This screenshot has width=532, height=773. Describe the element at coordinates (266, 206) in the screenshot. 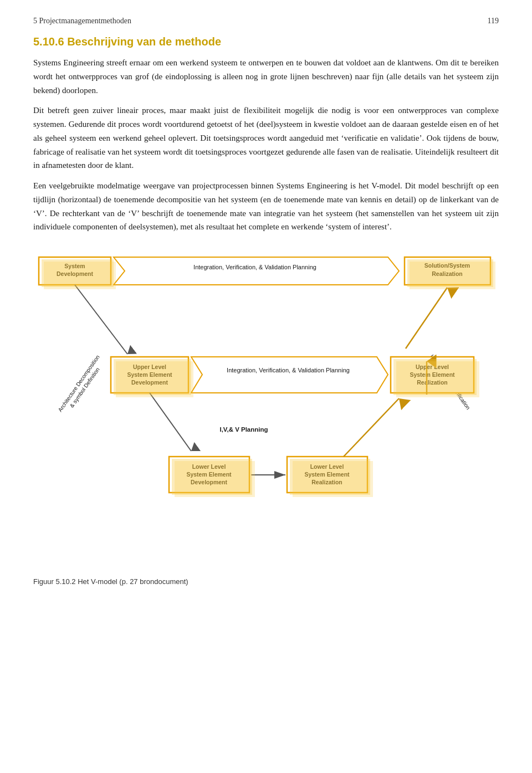

I see `paragraph-3: Een veelgebruikte modelmatige weergave v…` at that location.